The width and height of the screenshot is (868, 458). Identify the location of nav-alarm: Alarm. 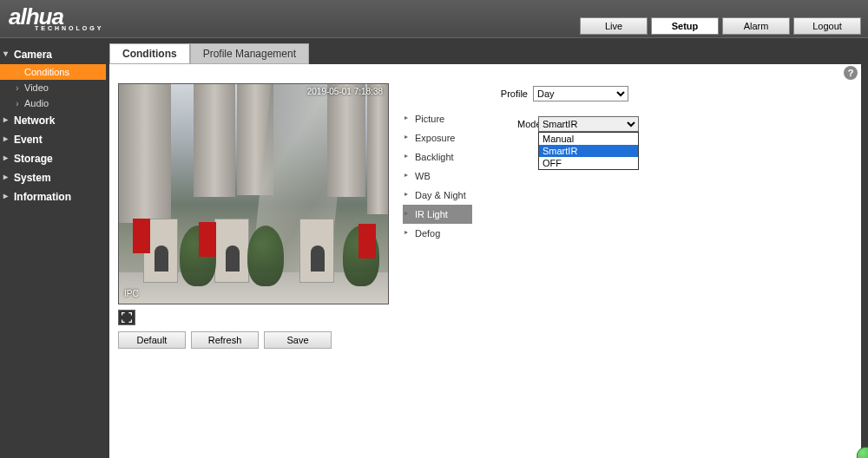
(756, 26).